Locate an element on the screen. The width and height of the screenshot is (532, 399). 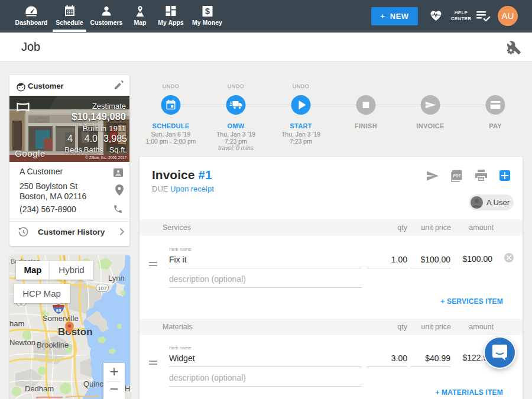
svg-text: 93 is located at coordinates (59, 311).